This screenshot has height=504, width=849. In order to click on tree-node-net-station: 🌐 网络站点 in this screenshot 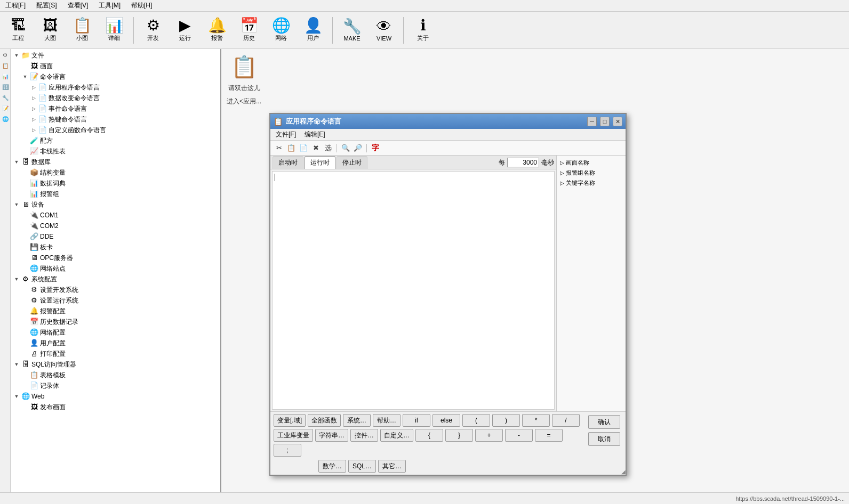, I will do `click(115, 269)`.